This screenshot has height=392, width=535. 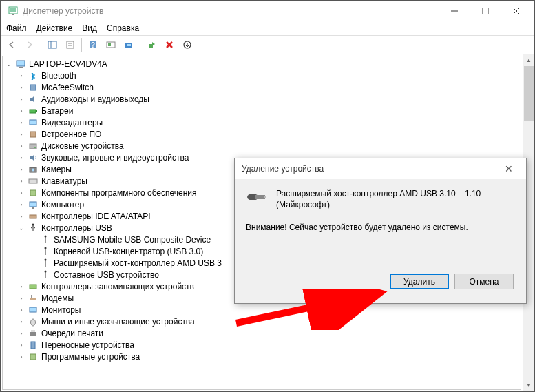 I want to click on tree-item-softdev: ›Программные устройства, so click(x=268, y=357).